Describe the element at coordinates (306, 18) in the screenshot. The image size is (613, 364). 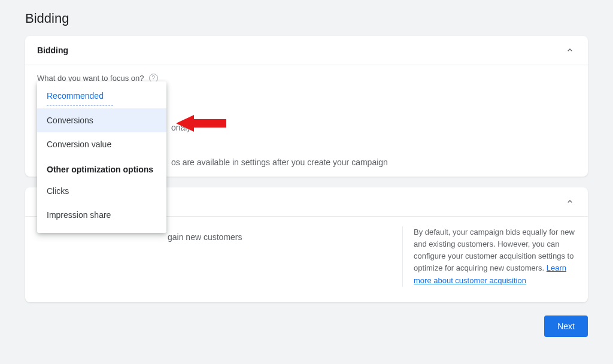
I see `page-title: Bidding` at that location.